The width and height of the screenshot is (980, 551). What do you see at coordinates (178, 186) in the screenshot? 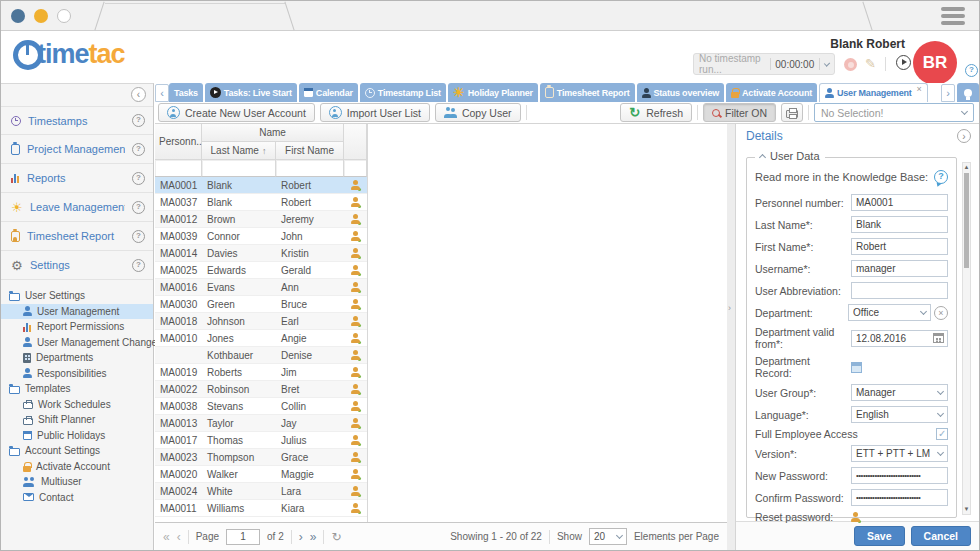
I see `cell-personnel-number: MA0001` at bounding box center [178, 186].